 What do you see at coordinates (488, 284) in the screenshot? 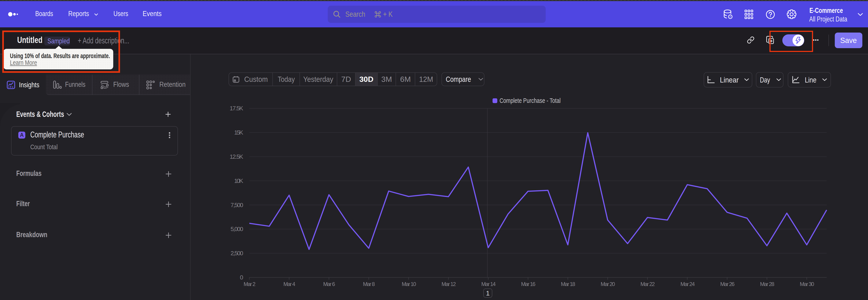
I see `svg-text: Mar 14` at bounding box center [488, 284].